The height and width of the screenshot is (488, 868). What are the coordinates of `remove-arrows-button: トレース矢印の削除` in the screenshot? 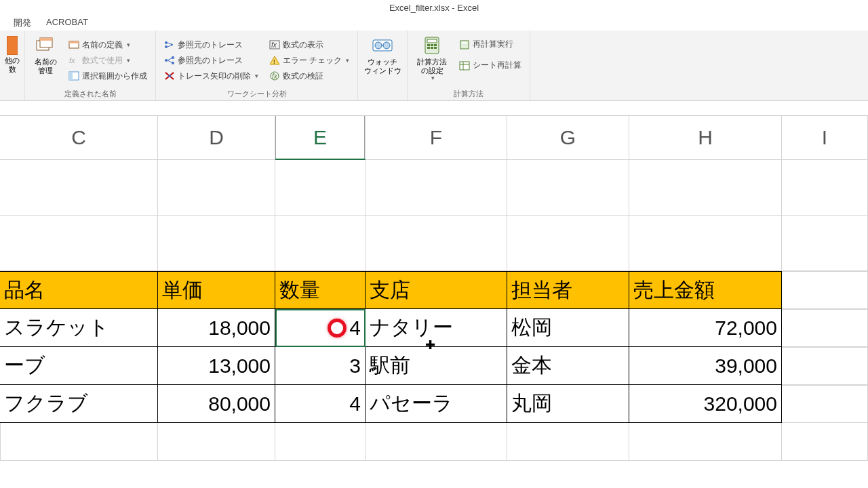 It's located at (212, 76).